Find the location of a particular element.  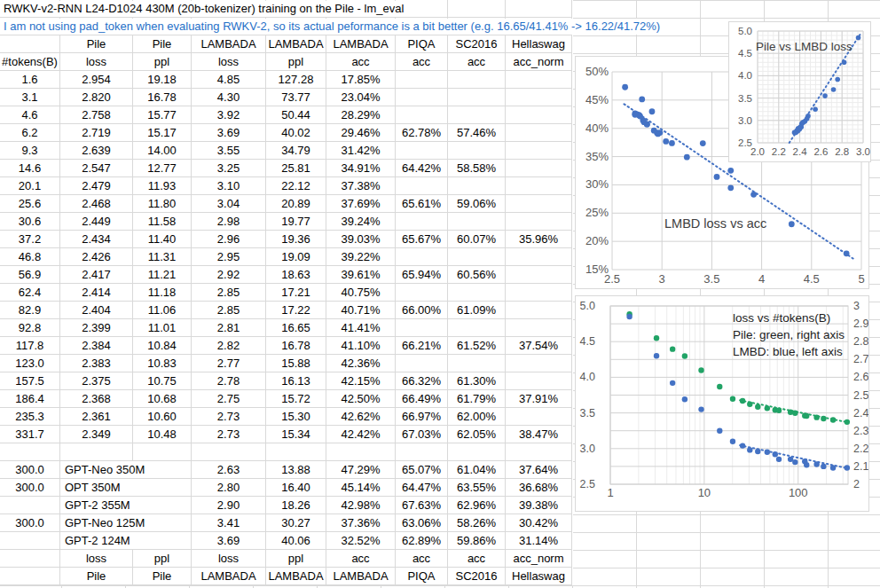

cell: 39.61% is located at coordinates (361, 275).